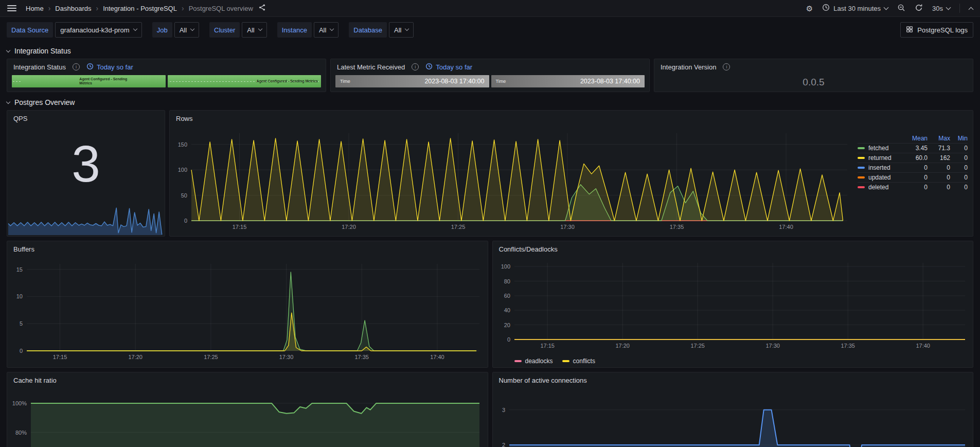 The width and height of the screenshot is (980, 447). What do you see at coordinates (534, 361) in the screenshot?
I see `legend-item-deadlocks: deadlocks` at bounding box center [534, 361].